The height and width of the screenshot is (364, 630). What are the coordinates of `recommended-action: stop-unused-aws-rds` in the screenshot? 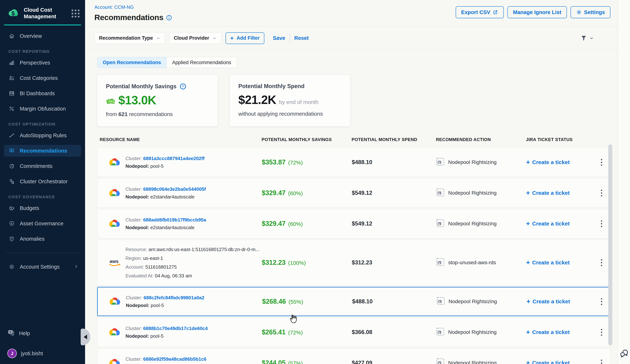 It's located at (481, 263).